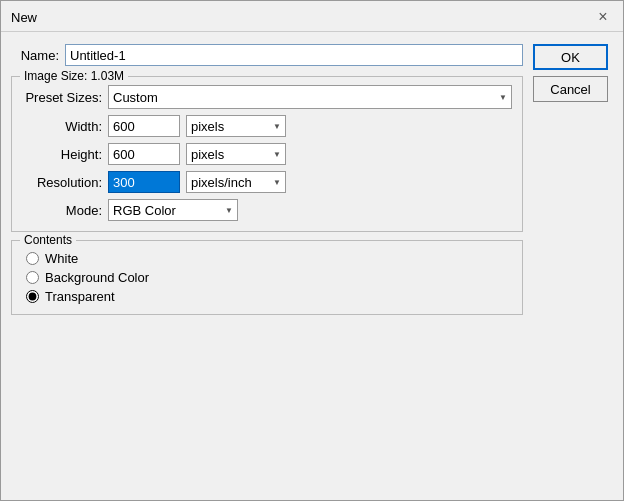  What do you see at coordinates (62, 98) in the screenshot?
I see `preset-label: Preset Sizes:` at bounding box center [62, 98].